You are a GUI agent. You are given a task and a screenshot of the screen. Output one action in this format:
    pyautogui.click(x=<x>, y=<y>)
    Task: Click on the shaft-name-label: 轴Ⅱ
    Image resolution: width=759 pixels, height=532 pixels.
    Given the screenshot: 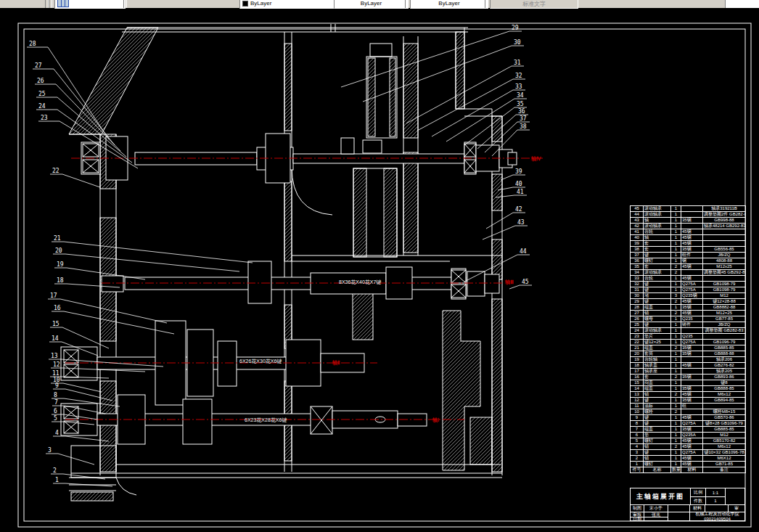 What is the action you would take?
    pyautogui.click(x=335, y=363)
    